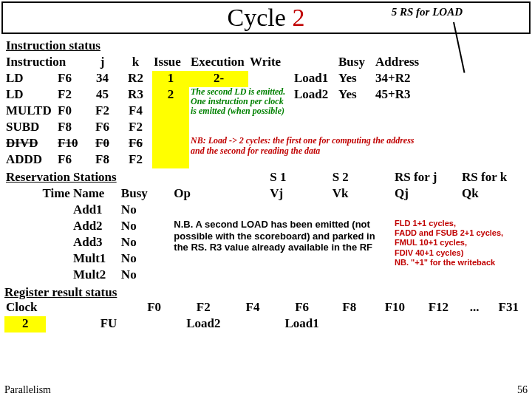 This screenshot has height=399, width=532. I want to click on instr-row: DIVDF10F0F6NB: Load -> 2 cycles: the fir…, so click(266, 144).